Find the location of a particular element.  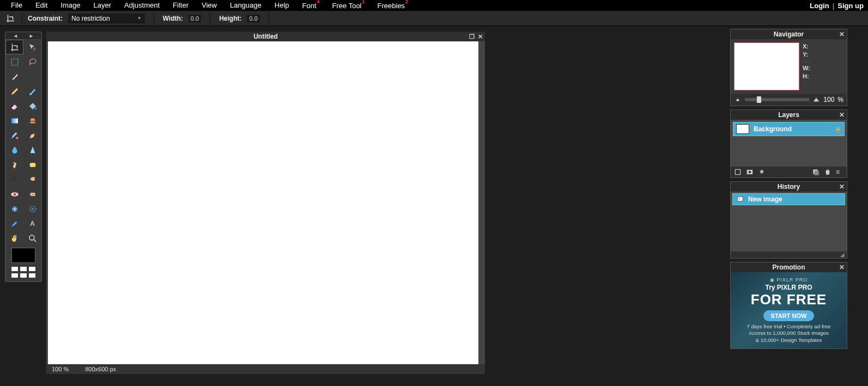

history-item: New image is located at coordinates (789, 199).